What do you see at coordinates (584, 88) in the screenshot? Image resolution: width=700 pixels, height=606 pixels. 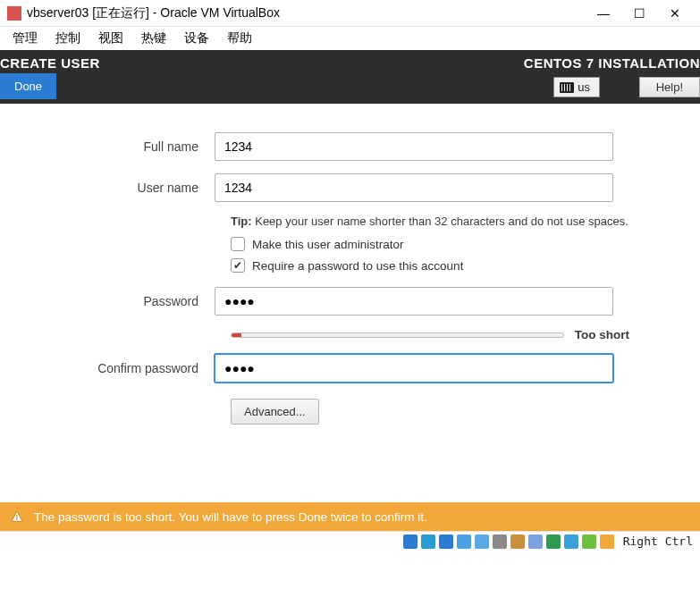 I see `keyboard-layout-label: us` at bounding box center [584, 88].